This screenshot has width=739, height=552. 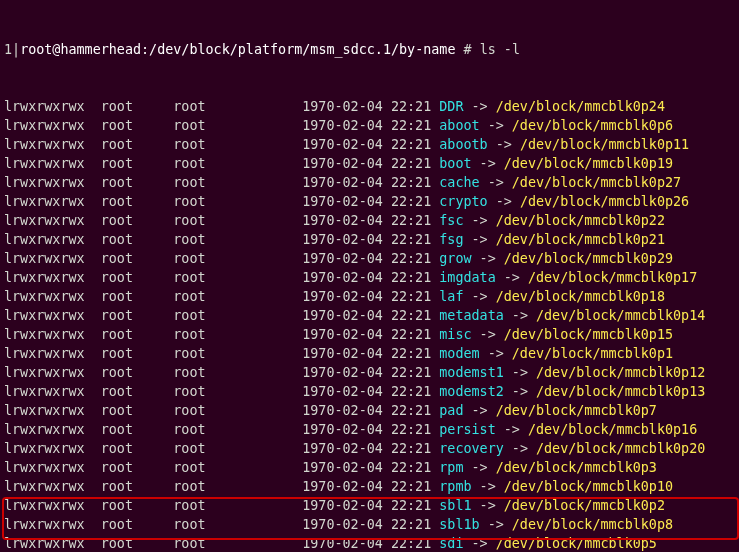 I want to click on listing-row: lrwxrwxrwxrootroot1970-02-0422:21fsg->/d…, so click(x=370, y=240).